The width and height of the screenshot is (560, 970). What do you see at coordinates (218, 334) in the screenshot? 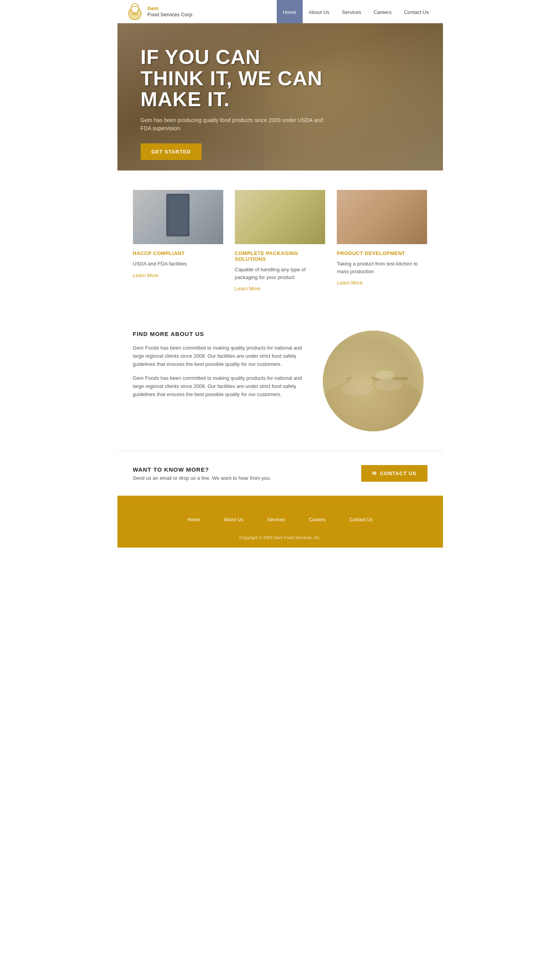
I see `about-title: FIND MORE ABOUT US` at bounding box center [218, 334].